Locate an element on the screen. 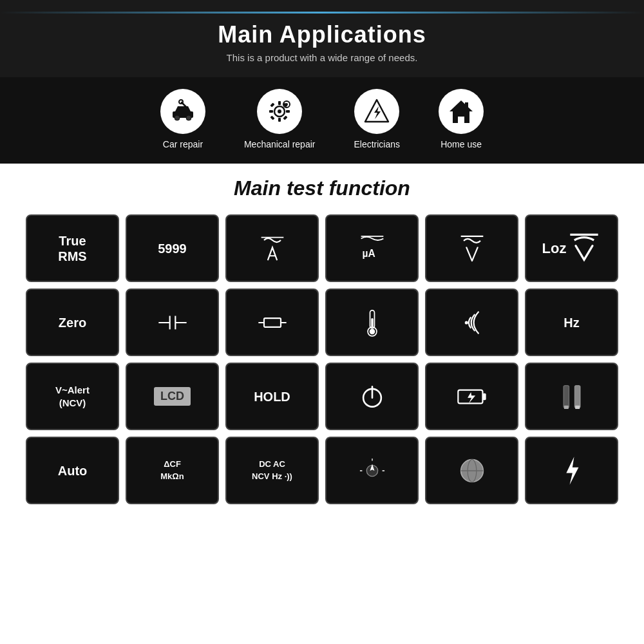 The height and width of the screenshot is (644, 644). temperature-symbol is located at coordinates (372, 323).